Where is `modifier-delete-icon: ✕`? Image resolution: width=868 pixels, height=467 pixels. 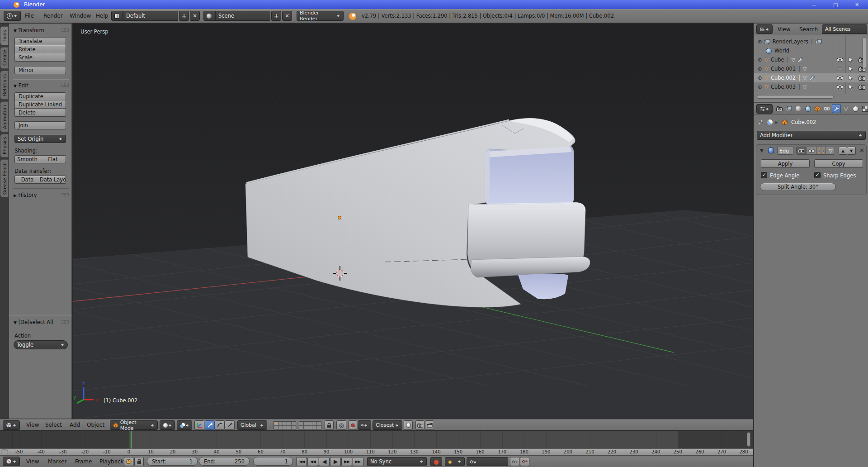 modifier-delete-icon: ✕ is located at coordinates (862, 150).